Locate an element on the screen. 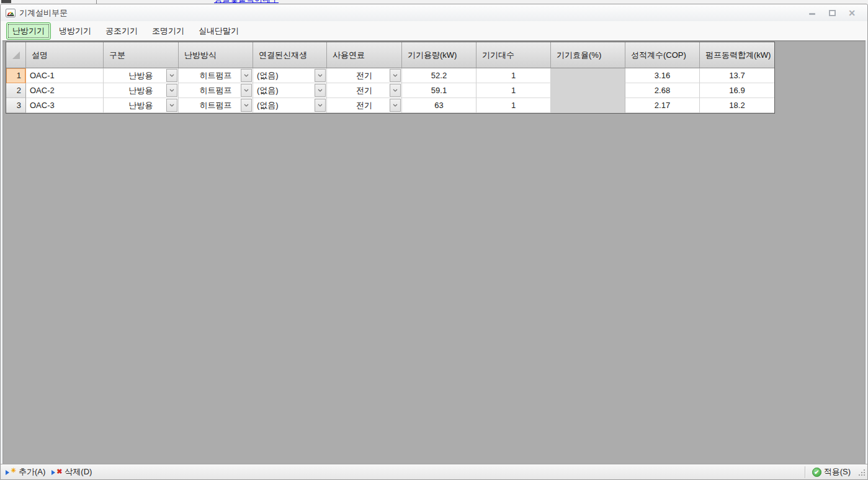  column-header-unit-count: 기기대수 is located at coordinates (514, 55).